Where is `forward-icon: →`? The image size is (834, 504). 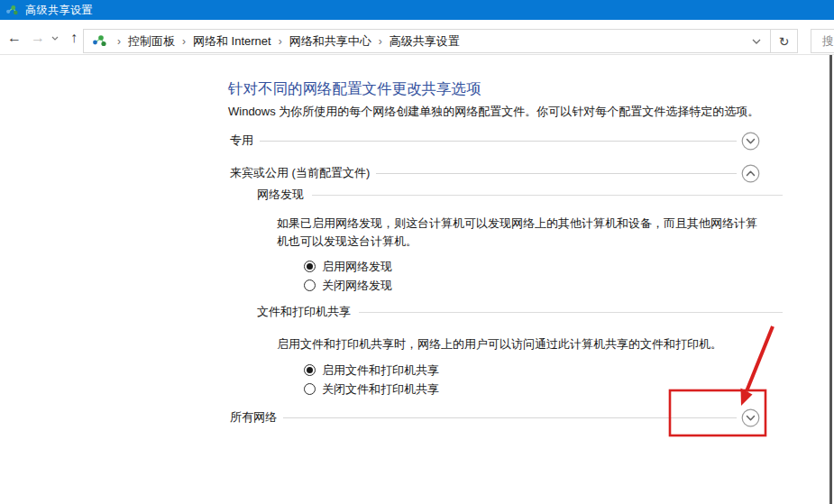 forward-icon: → is located at coordinates (38, 38).